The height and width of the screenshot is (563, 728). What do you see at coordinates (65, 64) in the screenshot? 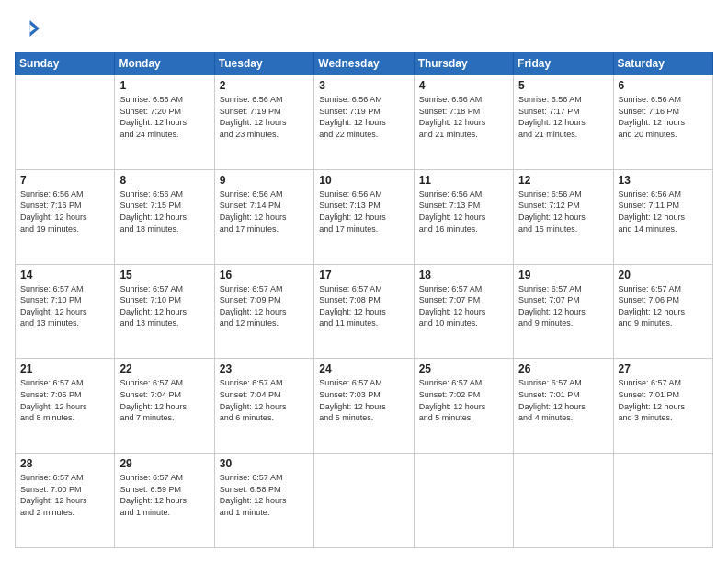
I see `weekday-header-sunday: Sunday` at bounding box center [65, 64].